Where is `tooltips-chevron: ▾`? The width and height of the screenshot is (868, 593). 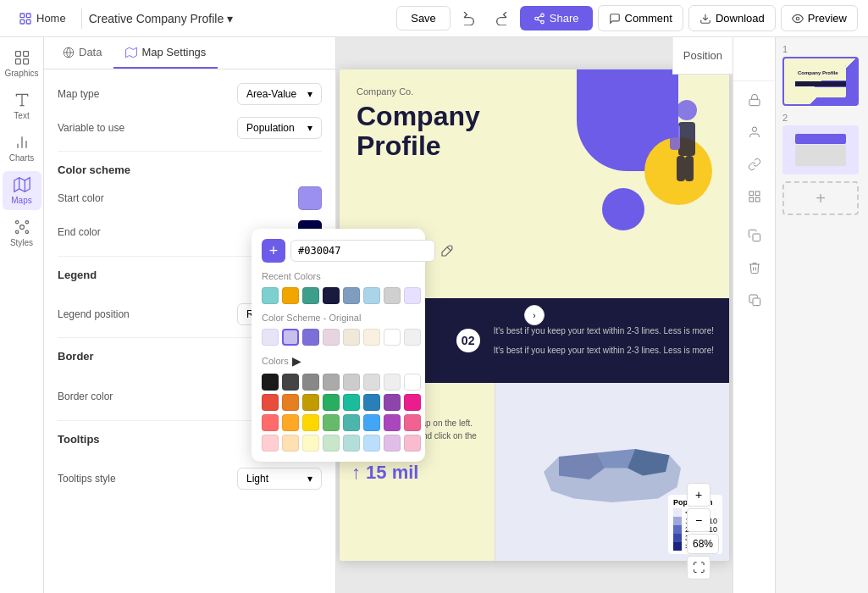 tooltips-chevron: ▾ is located at coordinates (310, 479).